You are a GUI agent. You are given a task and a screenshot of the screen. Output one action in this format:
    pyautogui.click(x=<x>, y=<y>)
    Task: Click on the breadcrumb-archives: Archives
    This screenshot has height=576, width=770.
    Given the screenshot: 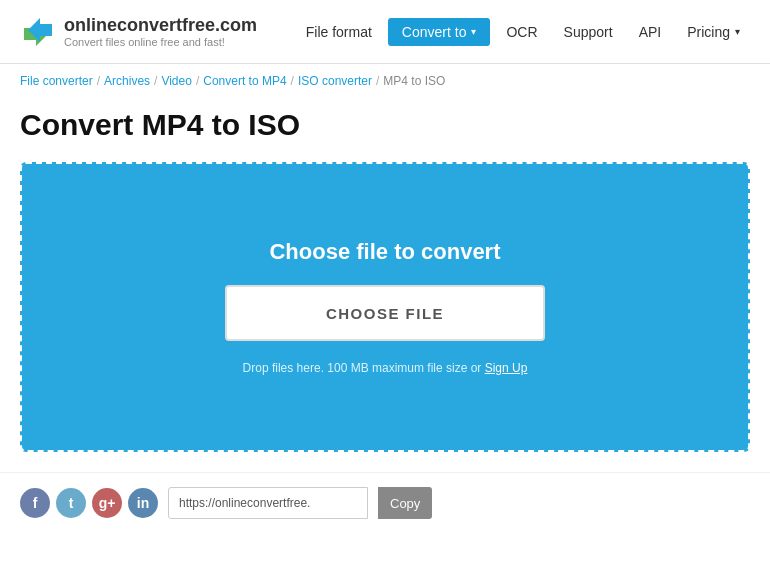 What is the action you would take?
    pyautogui.click(x=127, y=81)
    